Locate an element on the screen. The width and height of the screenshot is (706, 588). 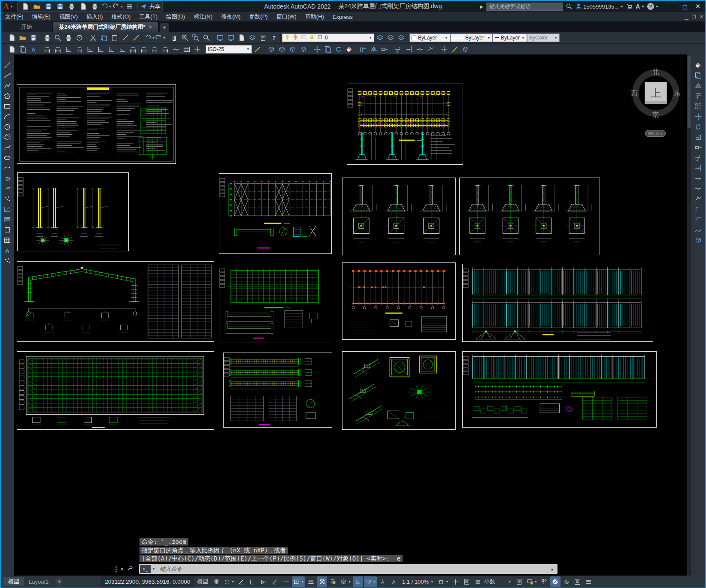
qtransfer-icon is located at coordinates (83, 7).